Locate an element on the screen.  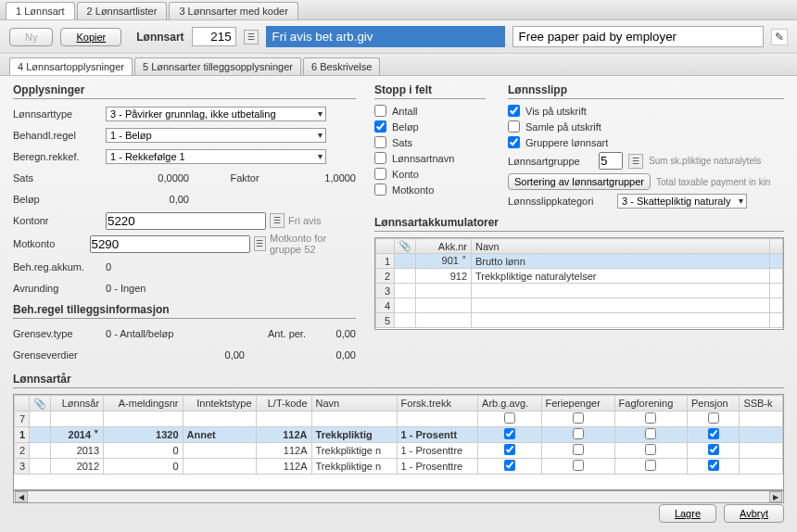
akk-row: 4 is located at coordinates (580, 306).